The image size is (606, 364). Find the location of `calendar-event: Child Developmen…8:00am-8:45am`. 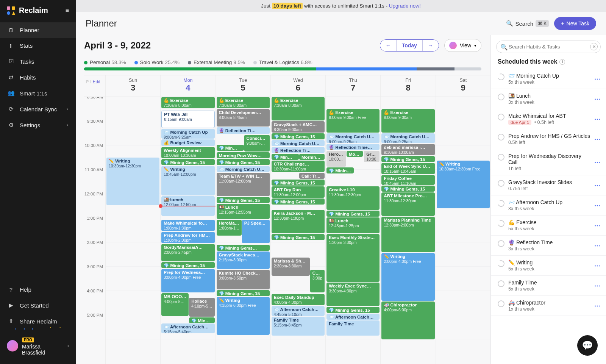

calendar-event: Child Developmen…8:00am-8:45am is located at coordinates (243, 118).